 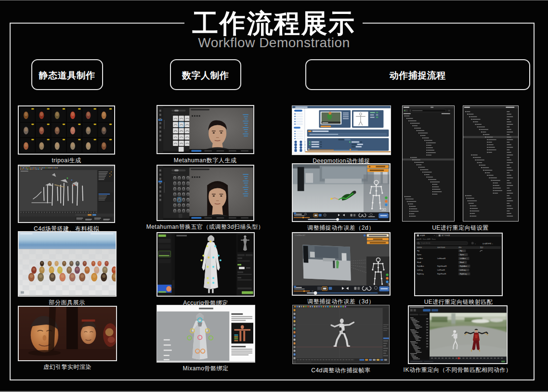 I want to click on svg-text: LeftHandIK, so click(x=442, y=259).